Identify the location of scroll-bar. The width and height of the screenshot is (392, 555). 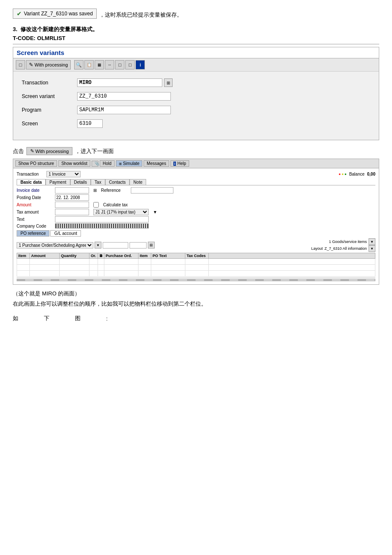
(196, 280).